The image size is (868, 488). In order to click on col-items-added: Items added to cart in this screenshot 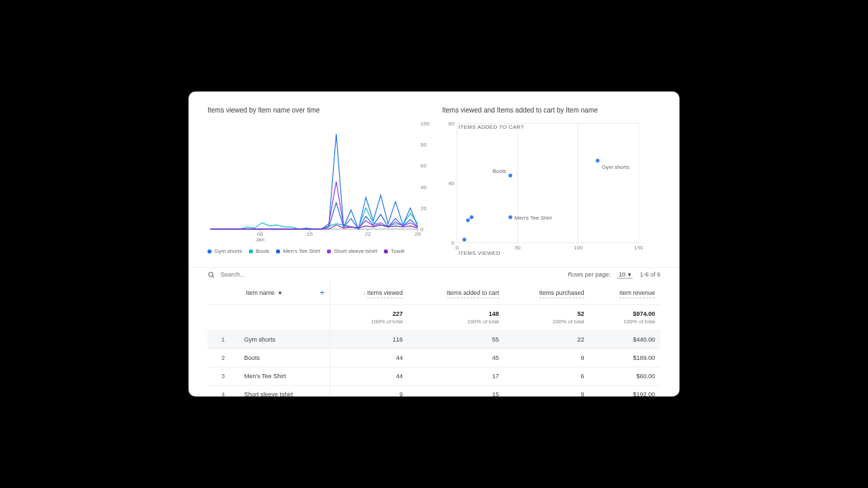, I will do `click(456, 293)`.